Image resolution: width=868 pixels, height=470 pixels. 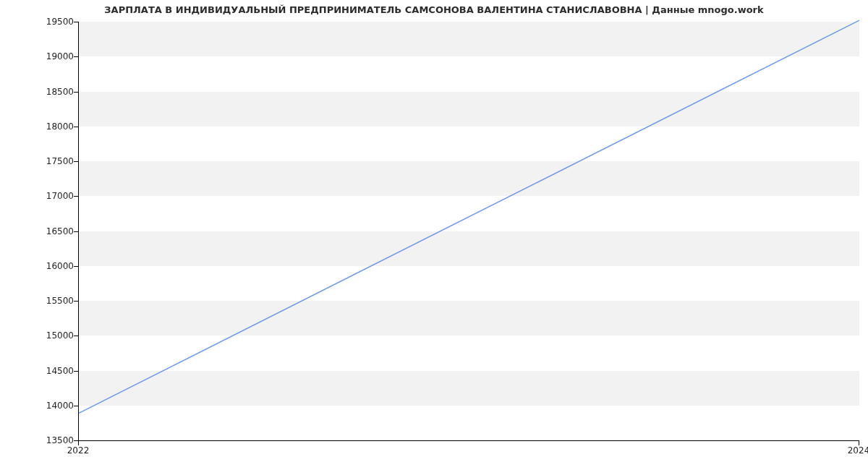 What do you see at coordinates (45, 196) in the screenshot?
I see `y-tick-label: 17000` at bounding box center [45, 196].